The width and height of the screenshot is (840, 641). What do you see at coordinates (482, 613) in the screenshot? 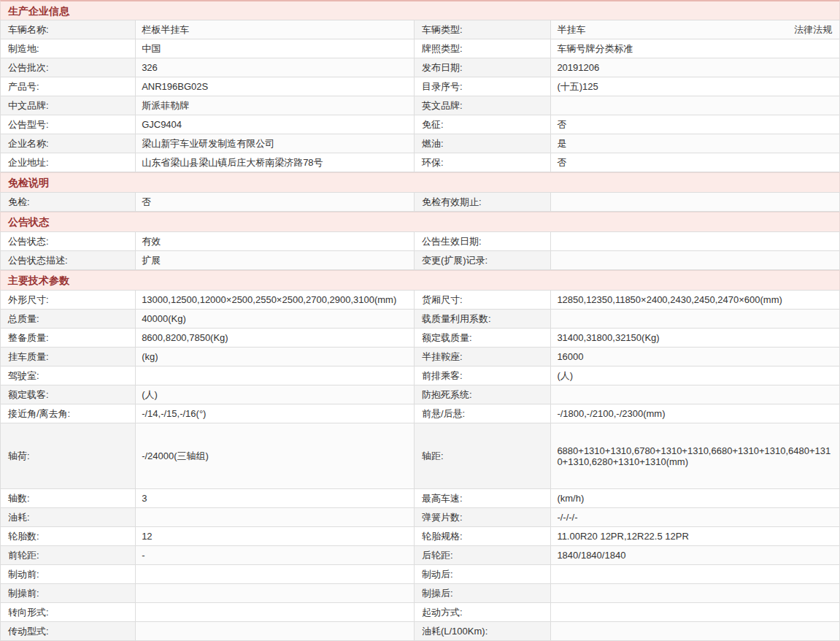
I see `field-label: 起动方式:` at bounding box center [482, 613].